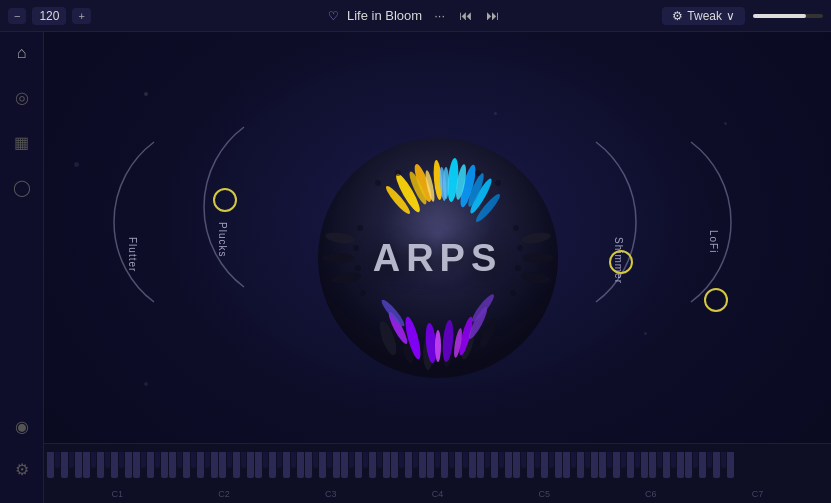 Image resolution: width=831 pixels, height=503 pixels. I want to click on dots-menu-button: ···, so click(440, 16).